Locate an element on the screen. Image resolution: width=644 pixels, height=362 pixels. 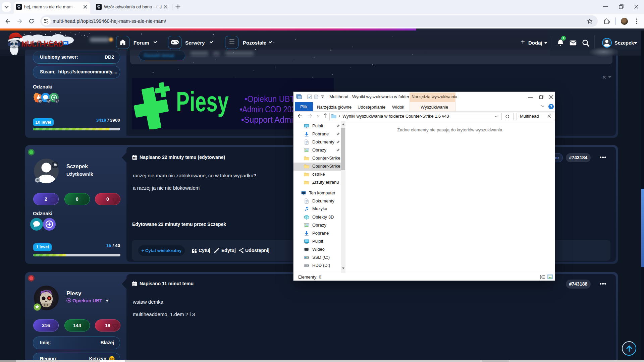
svg-text: •Opiekun UBT is located at coordinates (270, 99).